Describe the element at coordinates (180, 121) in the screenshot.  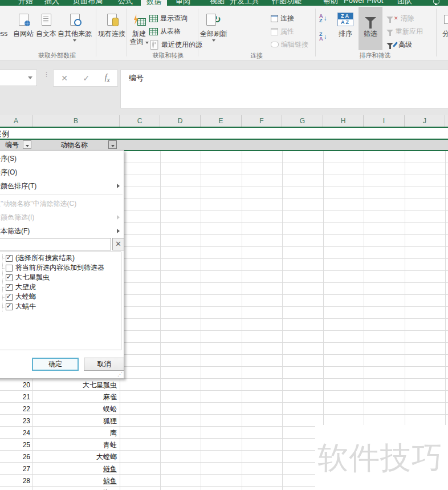
I see `column-header-d: D` at that location.